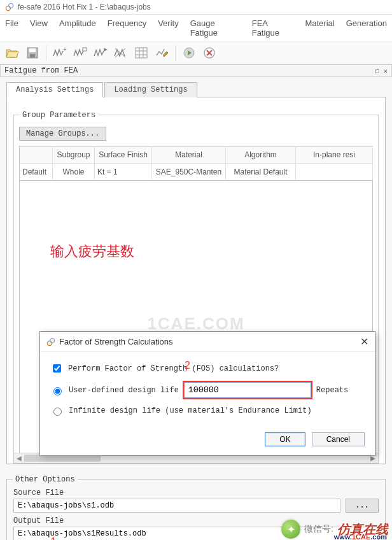  Describe the element at coordinates (362, 506) in the screenshot. I see `source-browse-button: ...` at that location.